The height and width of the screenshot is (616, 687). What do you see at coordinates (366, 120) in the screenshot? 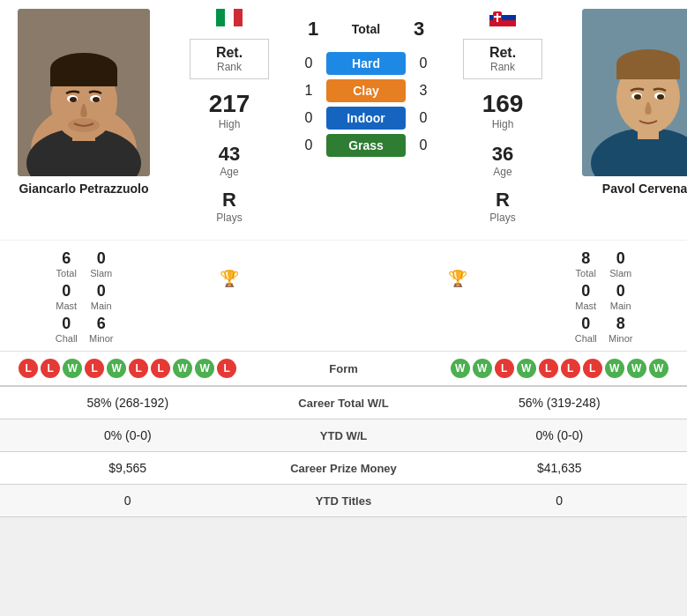
I see `center-panel: 1 Total 3 0 Hard 0 1 Clay 3 0 Indoor` at bounding box center [366, 120].